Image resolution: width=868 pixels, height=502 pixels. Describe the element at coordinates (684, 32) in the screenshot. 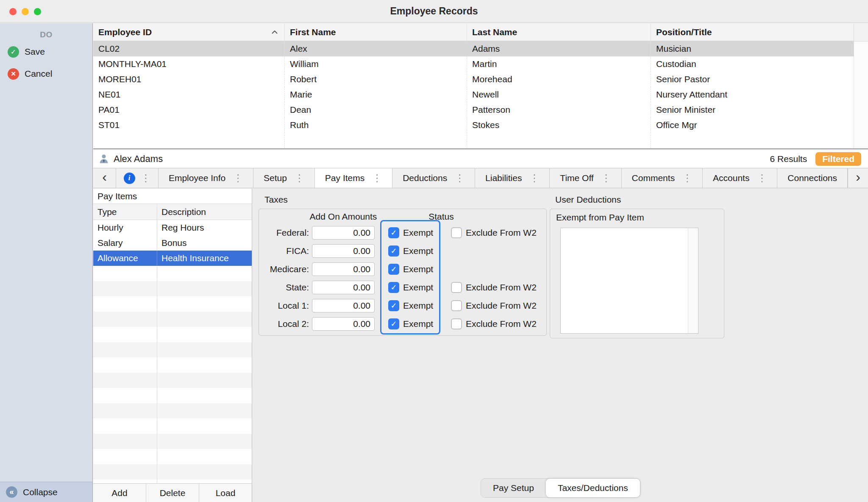

I see `position-title-header-label: Position/Title` at that location.